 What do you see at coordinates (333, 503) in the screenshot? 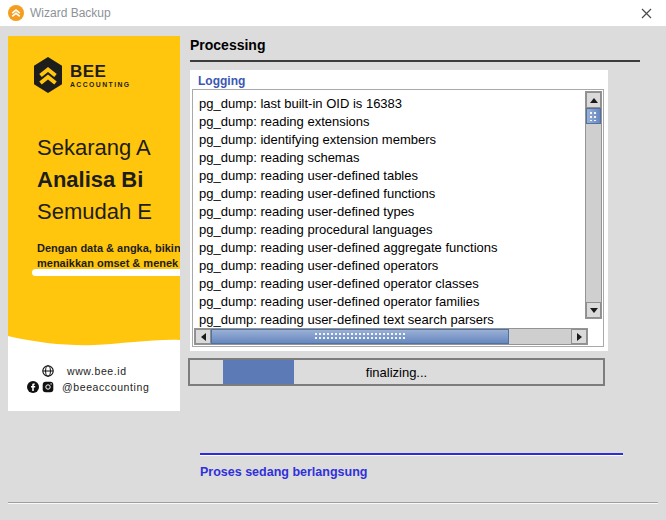
I see `bottom-divider` at bounding box center [333, 503].